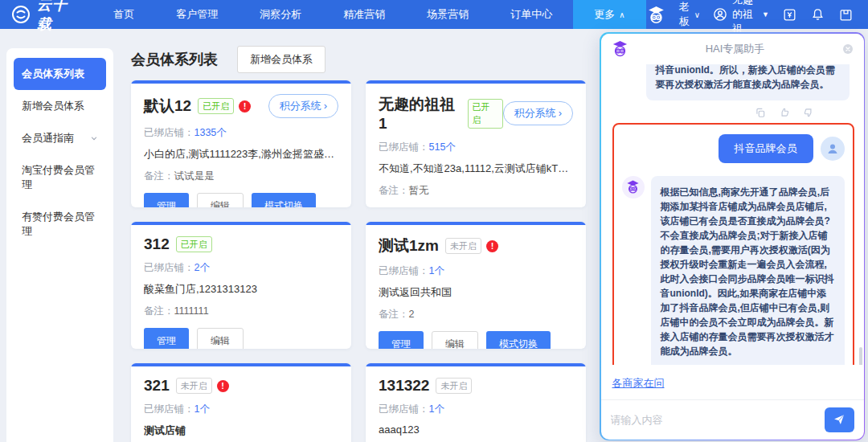 Image resolution: width=868 pixels, height=442 pixels. I want to click on nav-item-more: 更多 ∧, so click(609, 14).